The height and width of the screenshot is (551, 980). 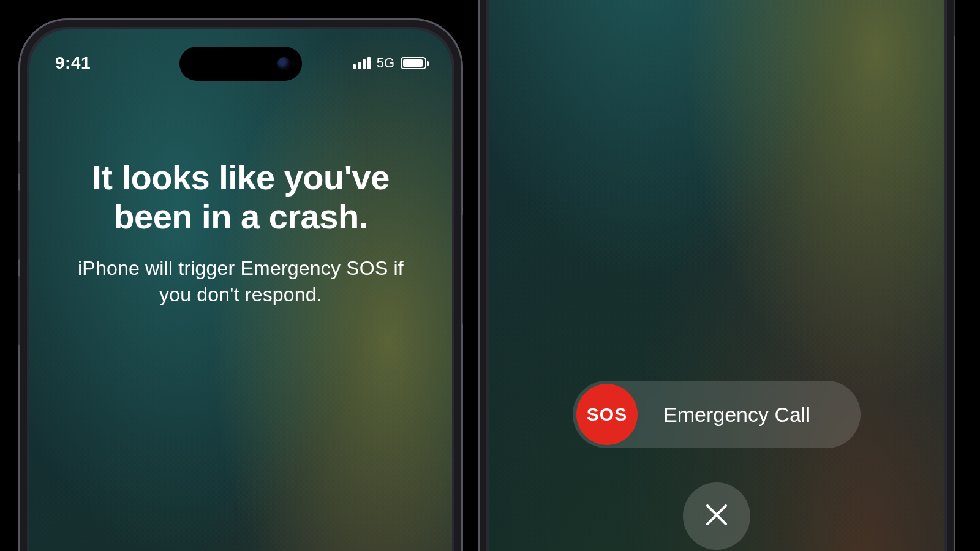 I want to click on network-type: 5G, so click(x=386, y=63).